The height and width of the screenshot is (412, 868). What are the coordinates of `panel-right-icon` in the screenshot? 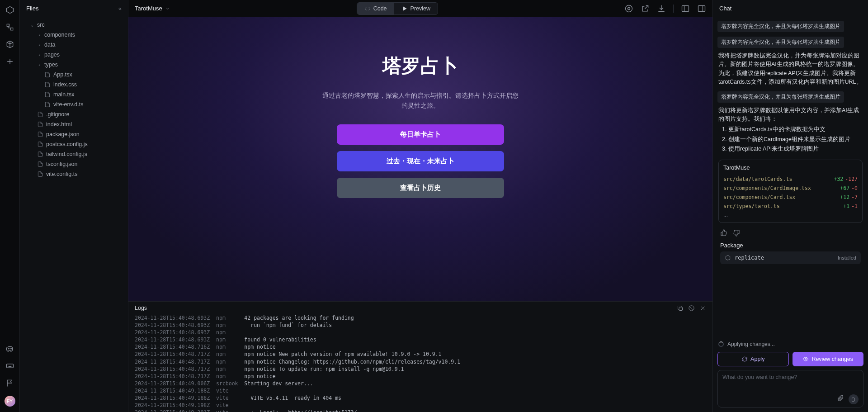 It's located at (702, 9).